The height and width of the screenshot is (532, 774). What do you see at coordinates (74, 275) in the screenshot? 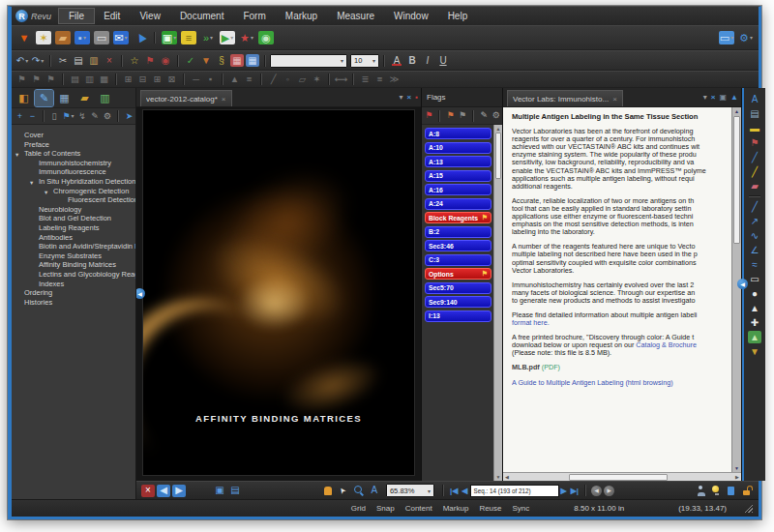
I see `bookmark-item: Lectins and Glycobiology Reagents` at bounding box center [74, 275].